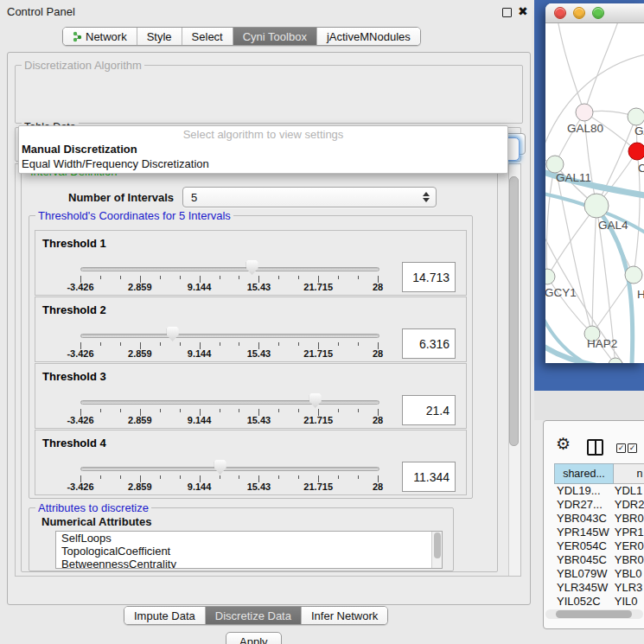 The height and width of the screenshot is (644, 644). What do you see at coordinates (159, 36) in the screenshot?
I see `tab-label: Style` at bounding box center [159, 36].